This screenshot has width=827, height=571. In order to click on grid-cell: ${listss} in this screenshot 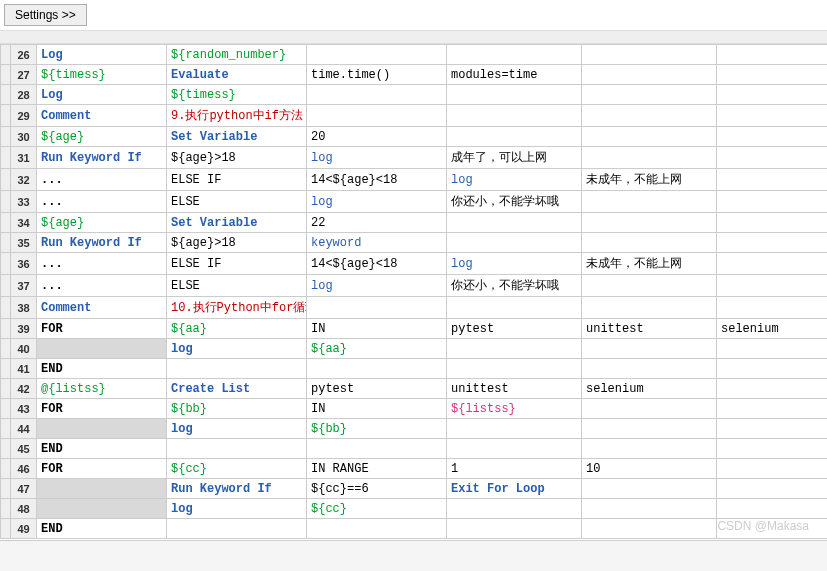, I will do `click(514, 409)`.